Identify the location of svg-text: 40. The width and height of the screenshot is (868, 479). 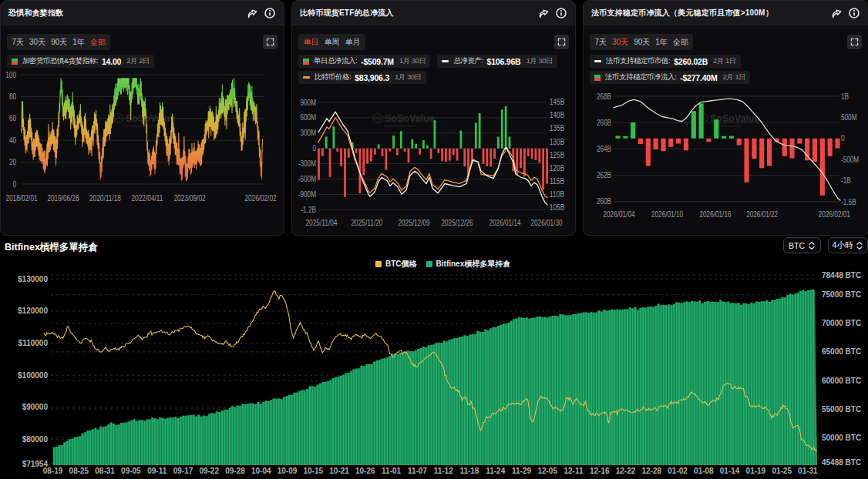
(12, 140).